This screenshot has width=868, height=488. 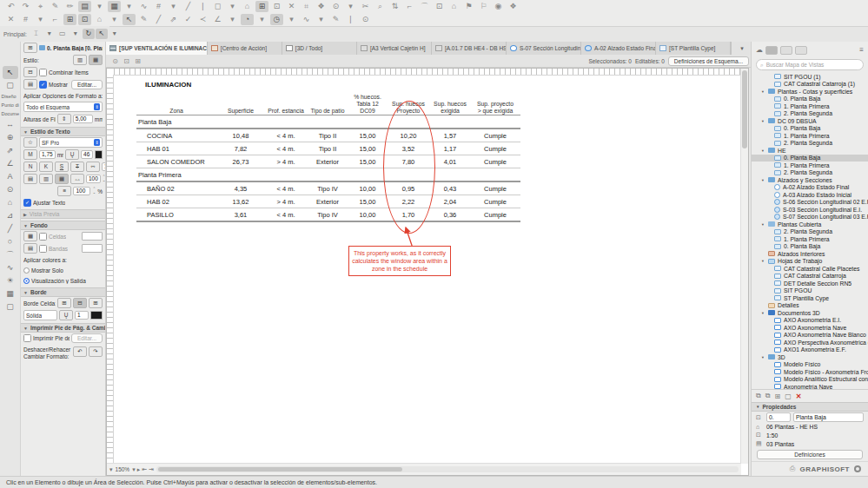 What do you see at coordinates (30, 179) in the screenshot?
I see `align-left-icon: ▤` at bounding box center [30, 179].